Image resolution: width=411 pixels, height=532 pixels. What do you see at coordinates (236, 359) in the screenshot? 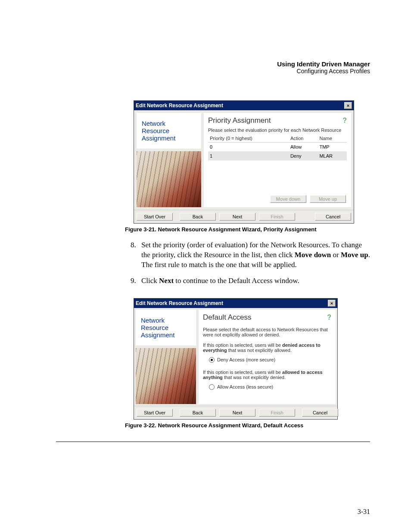
I see `wizard-default-access: Edit Network Resource Assignment × Netwo…` at bounding box center [236, 359].